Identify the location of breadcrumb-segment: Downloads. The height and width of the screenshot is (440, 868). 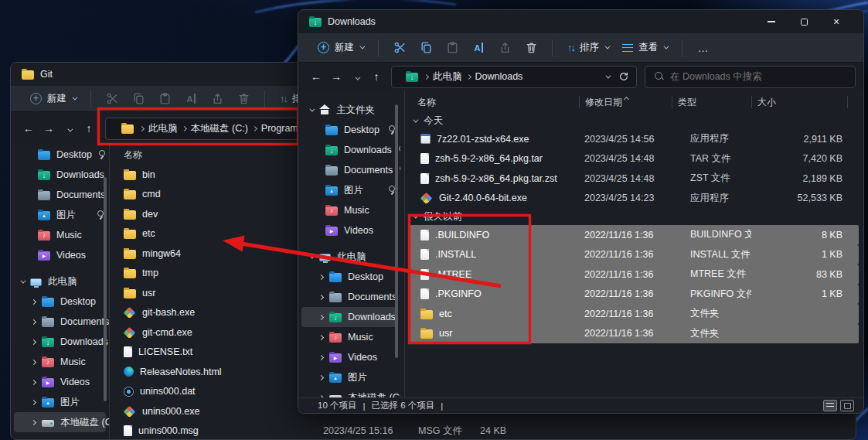
(499, 77).